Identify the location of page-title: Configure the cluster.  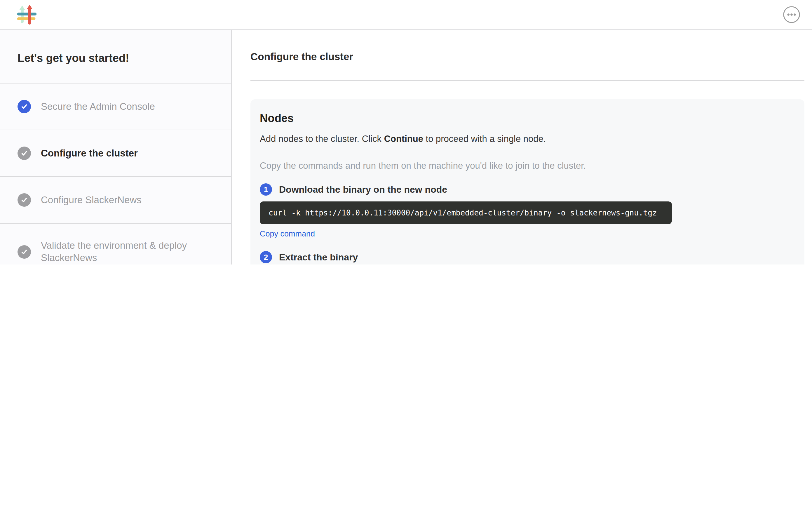
(527, 57).